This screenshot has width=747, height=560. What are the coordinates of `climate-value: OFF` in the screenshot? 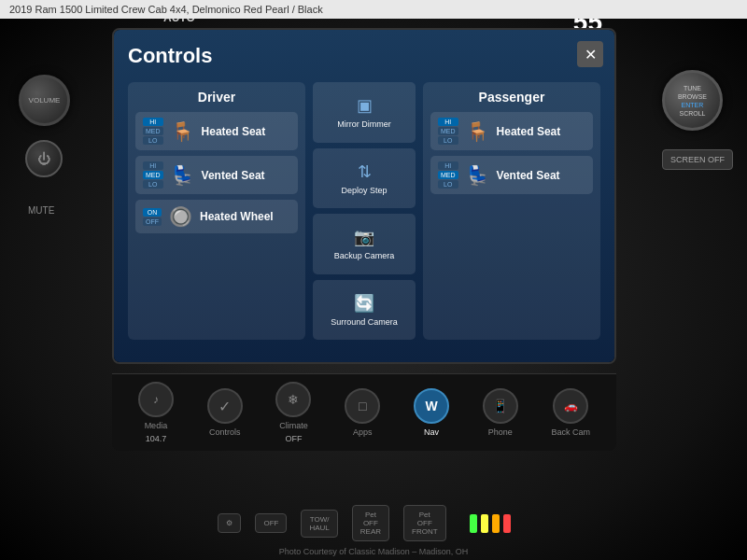 It's located at (293, 439).